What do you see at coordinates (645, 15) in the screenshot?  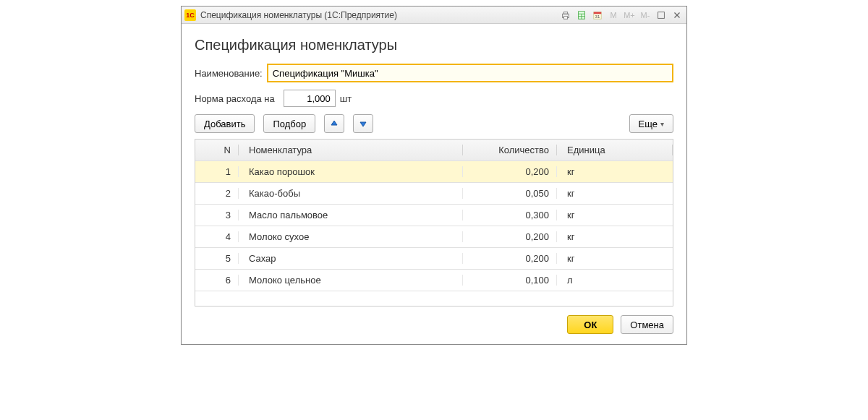 I see `memory-mminus-button: M-` at bounding box center [645, 15].